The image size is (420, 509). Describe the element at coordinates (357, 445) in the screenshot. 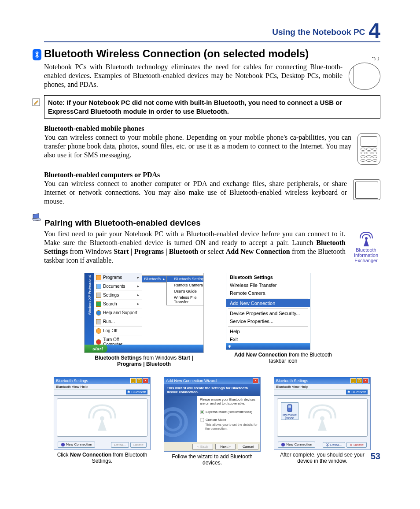

I see `delete-button: ✕ Delete` at that location.